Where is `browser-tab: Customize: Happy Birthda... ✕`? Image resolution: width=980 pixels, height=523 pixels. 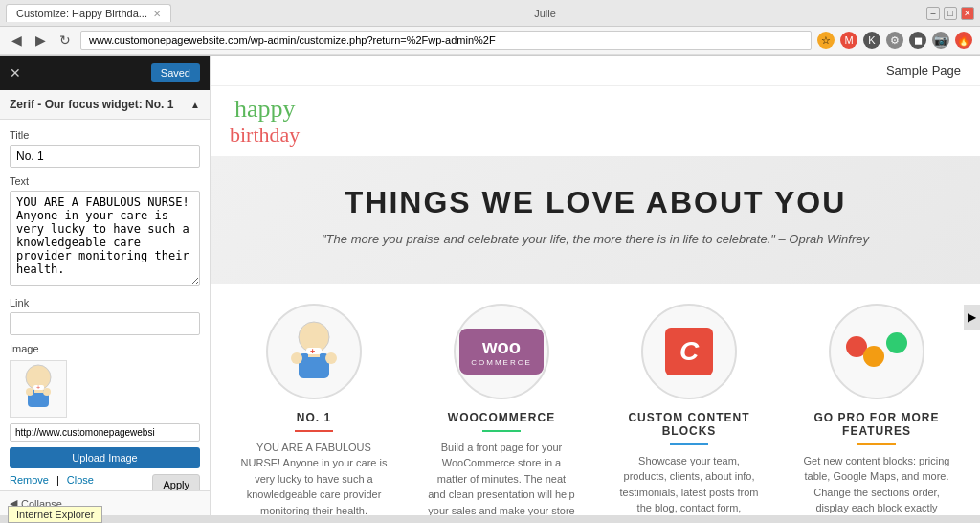
browser-tab: Customize: Happy Birthda... ✕ is located at coordinates (88, 13).